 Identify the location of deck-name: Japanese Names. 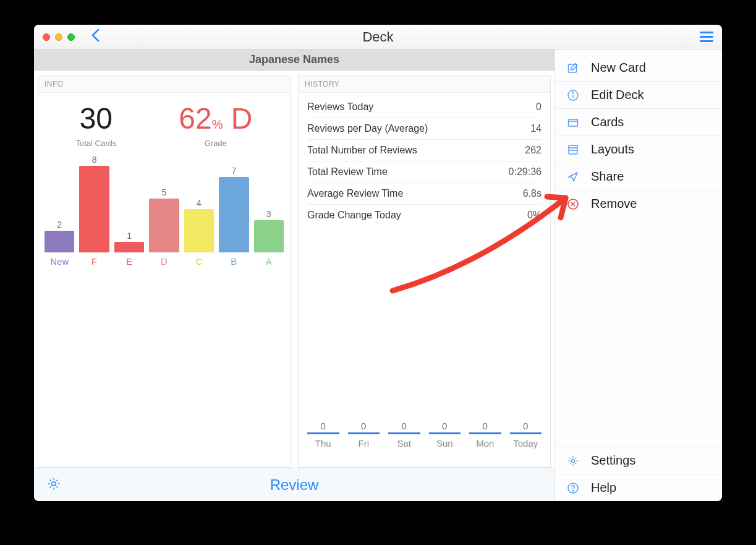
(294, 60).